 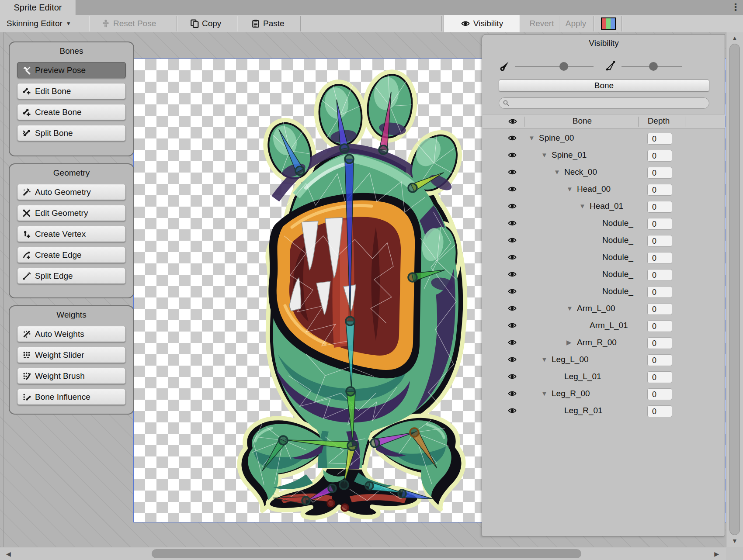 What do you see at coordinates (72, 91) in the screenshot?
I see `edit-bone-button: Edit Bone` at bounding box center [72, 91].